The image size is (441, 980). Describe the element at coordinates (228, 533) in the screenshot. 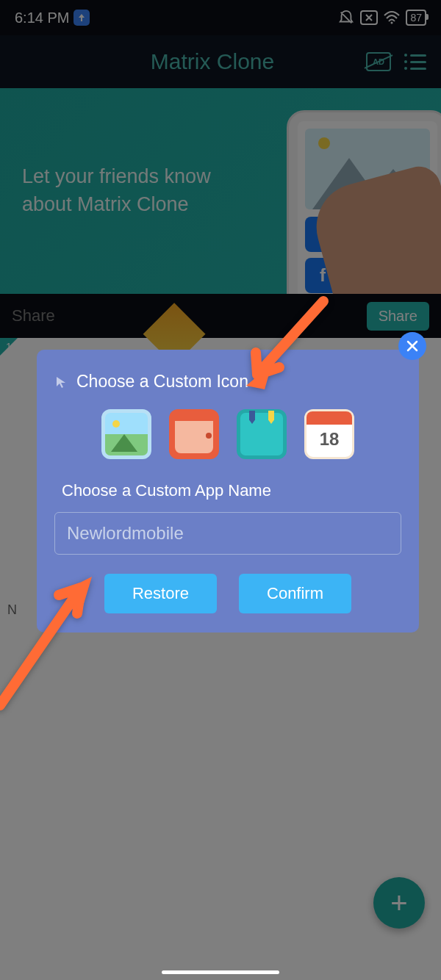

I see `app-name-input` at that location.